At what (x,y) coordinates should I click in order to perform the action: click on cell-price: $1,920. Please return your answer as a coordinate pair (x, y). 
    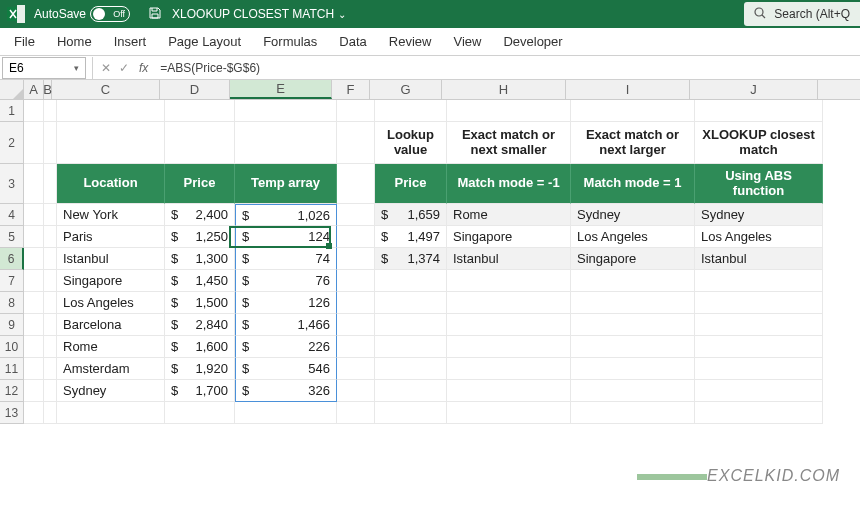
    Looking at the image, I should click on (200, 369).